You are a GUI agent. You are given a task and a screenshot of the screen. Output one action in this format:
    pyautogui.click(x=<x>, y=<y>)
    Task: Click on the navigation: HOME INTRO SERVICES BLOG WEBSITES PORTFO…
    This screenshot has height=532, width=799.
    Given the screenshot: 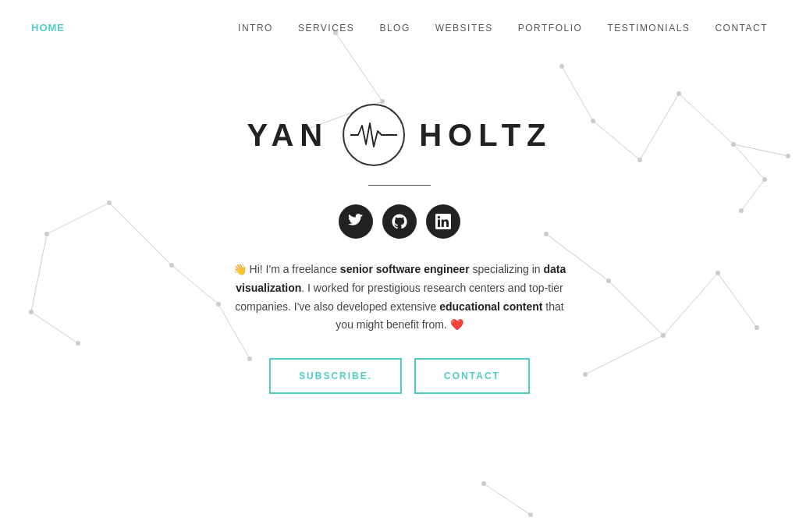 What is the action you would take?
    pyautogui.click(x=400, y=17)
    